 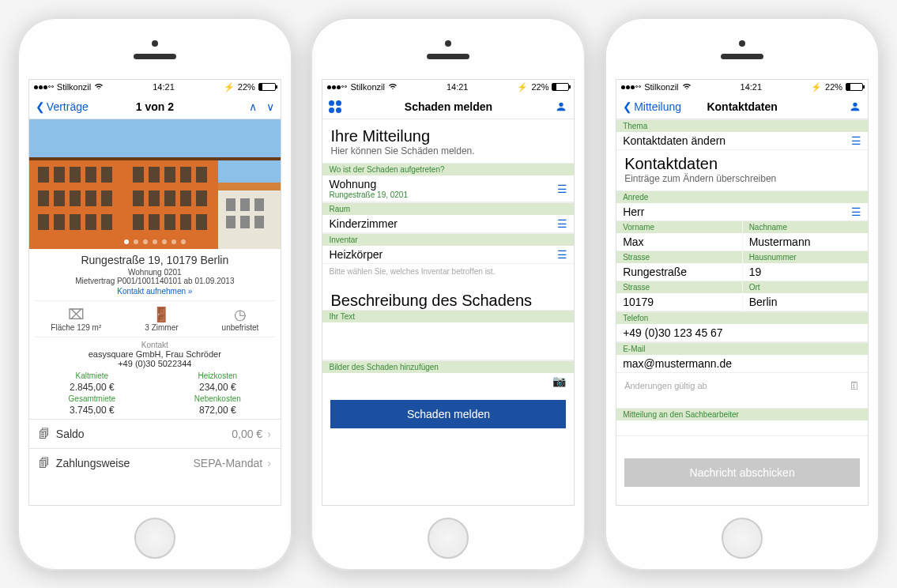 I want to click on strasse-label: Strasse, so click(x=680, y=258).